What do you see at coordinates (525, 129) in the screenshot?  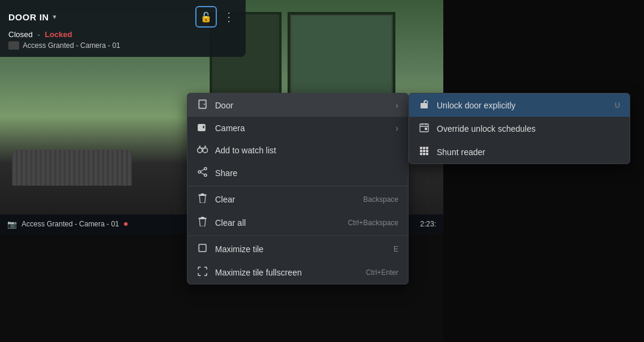 I see `menu-item-override-unlock-label: Override unlock schedules` at bounding box center [525, 129].